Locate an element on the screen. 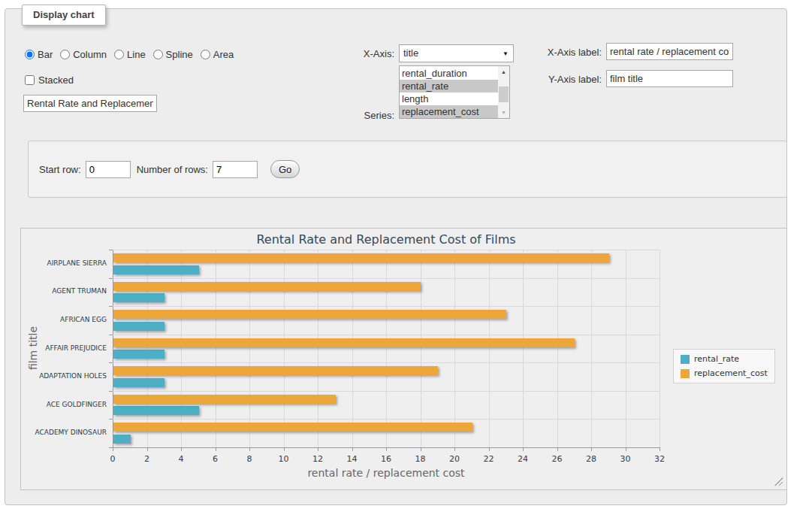 The height and width of the screenshot is (512, 812). chart-type-label: Line is located at coordinates (137, 54).